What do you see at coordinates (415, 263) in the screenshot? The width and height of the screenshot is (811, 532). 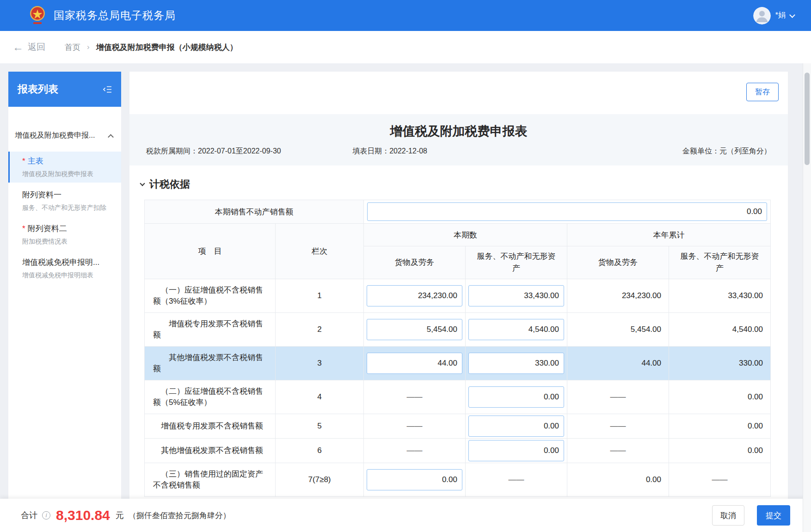 I see `column-header-goods: 货物及劳务` at bounding box center [415, 263].